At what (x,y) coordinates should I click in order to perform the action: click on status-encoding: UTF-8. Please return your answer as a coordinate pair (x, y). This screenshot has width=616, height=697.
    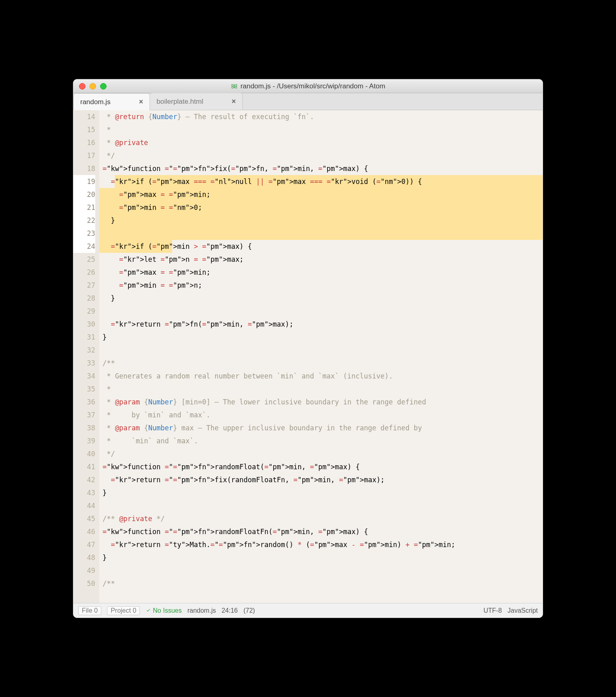
    Looking at the image, I should click on (493, 611).